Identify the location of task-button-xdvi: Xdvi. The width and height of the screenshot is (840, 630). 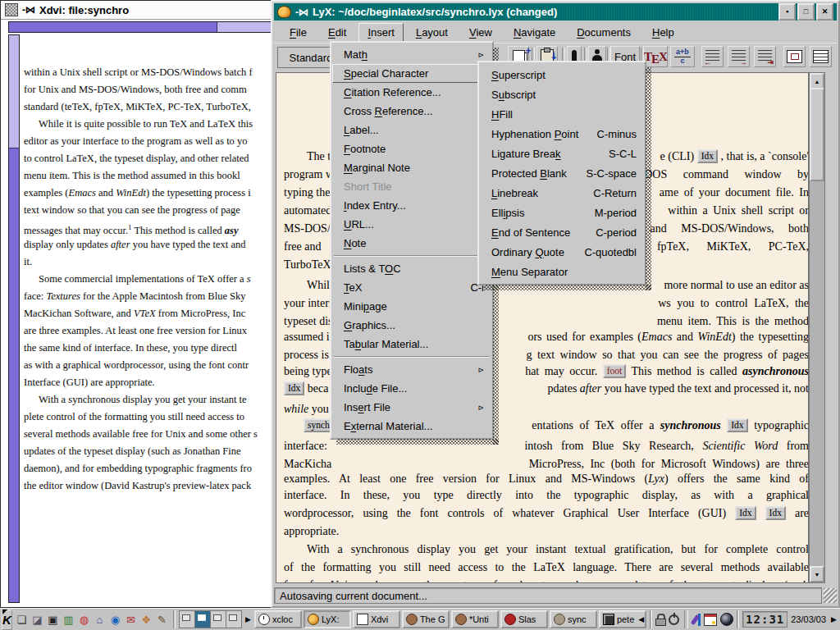
(377, 619).